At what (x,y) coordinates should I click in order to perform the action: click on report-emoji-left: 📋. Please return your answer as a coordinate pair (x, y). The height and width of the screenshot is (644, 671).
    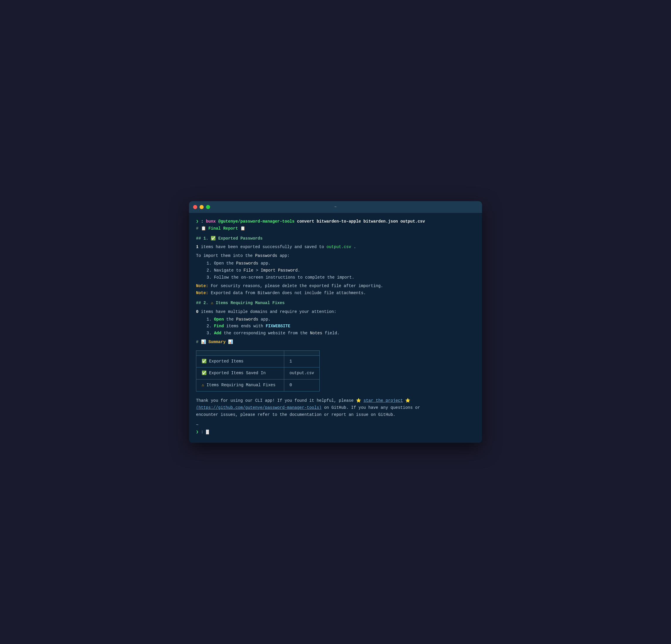
    Looking at the image, I should click on (205, 228).